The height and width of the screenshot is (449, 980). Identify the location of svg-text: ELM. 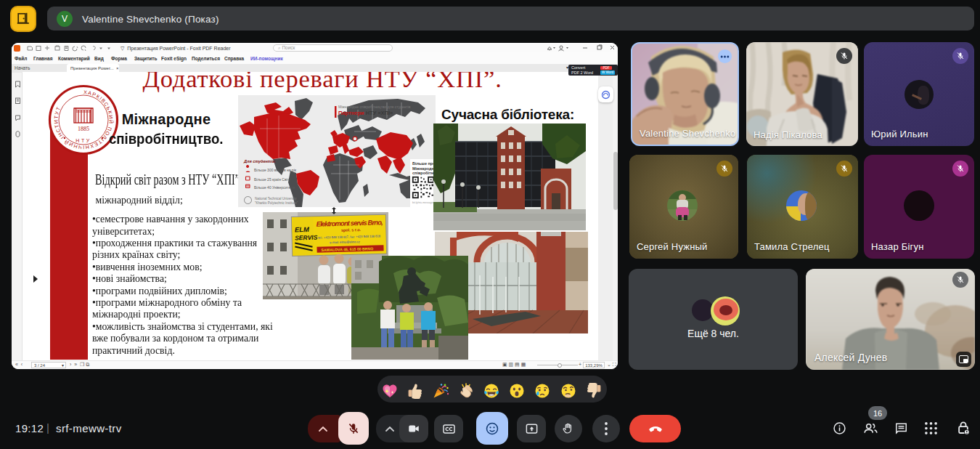
(302, 230).